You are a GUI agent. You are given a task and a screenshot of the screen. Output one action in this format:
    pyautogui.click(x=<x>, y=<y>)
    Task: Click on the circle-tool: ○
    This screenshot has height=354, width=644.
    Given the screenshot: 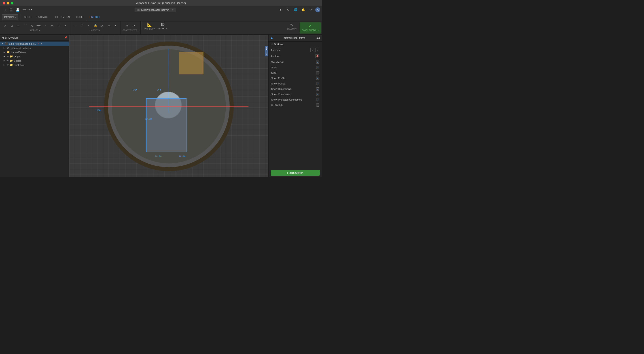 What is the action you would take?
    pyautogui.click(x=18, y=25)
    